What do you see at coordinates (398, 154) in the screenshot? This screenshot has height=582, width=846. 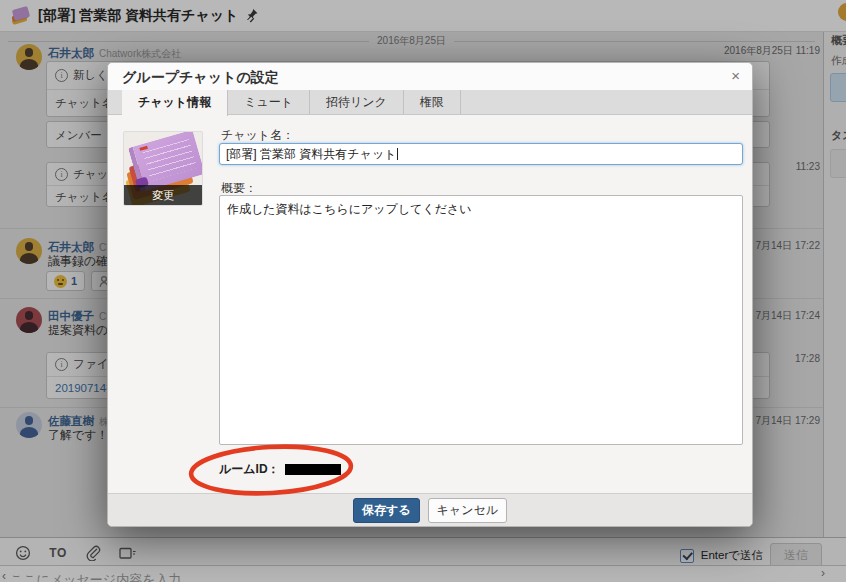 I see `text-caret` at bounding box center [398, 154].